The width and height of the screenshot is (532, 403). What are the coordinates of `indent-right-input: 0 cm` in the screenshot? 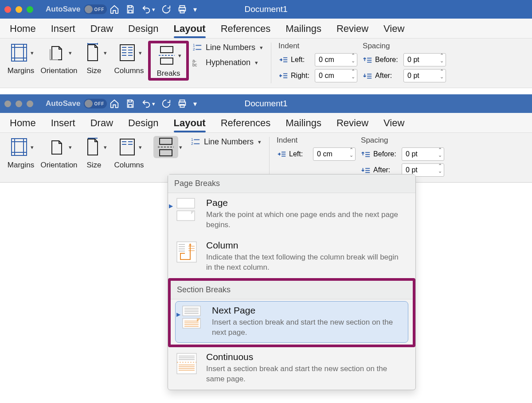 It's located at (336, 76).